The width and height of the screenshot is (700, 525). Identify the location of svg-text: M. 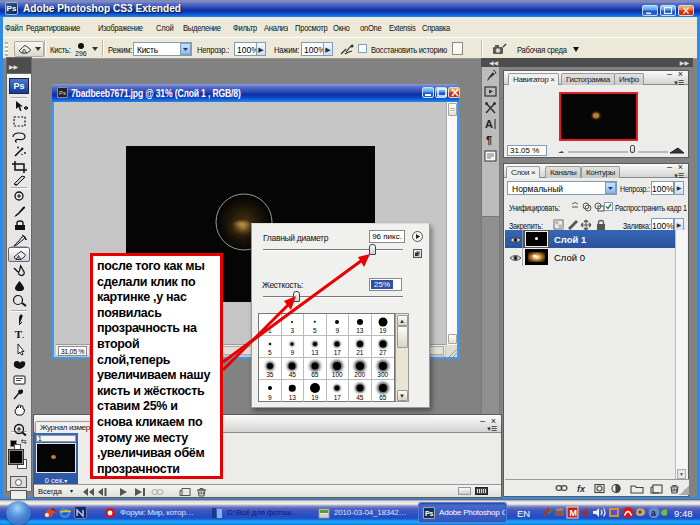
(574, 513).